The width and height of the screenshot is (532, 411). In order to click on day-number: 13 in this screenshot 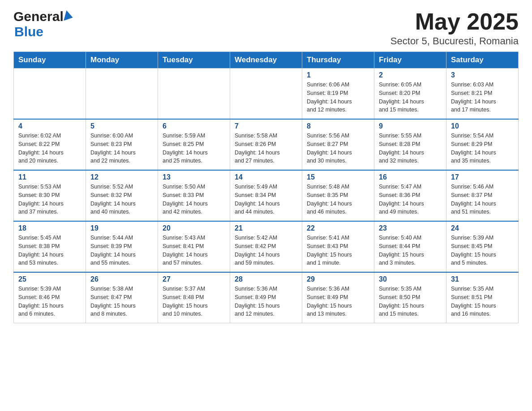, I will do `click(194, 177)`.